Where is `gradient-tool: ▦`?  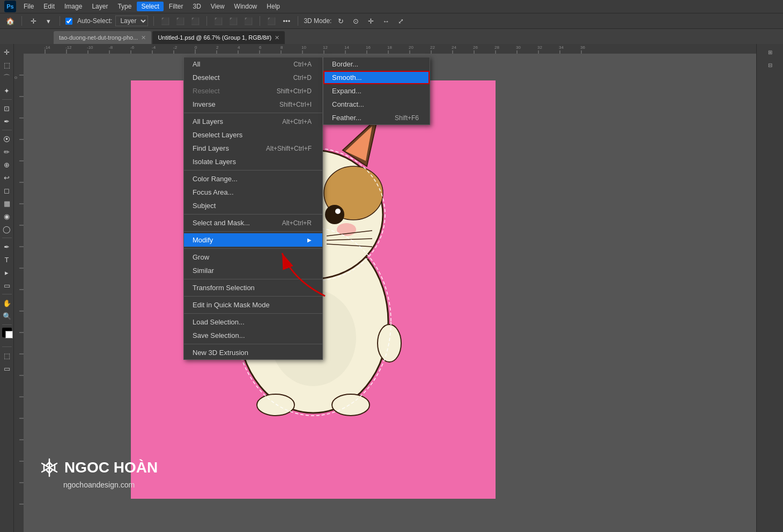
gradient-tool: ▦ is located at coordinates (7, 203).